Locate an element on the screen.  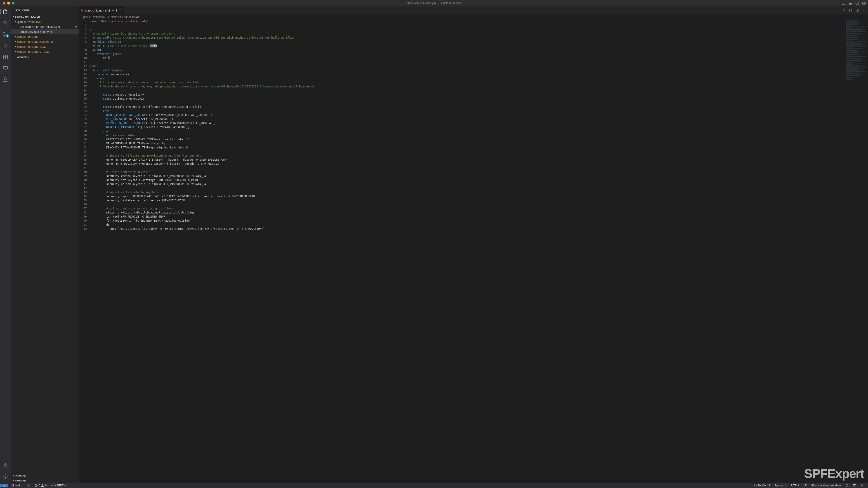
panel-bottom-icon is located at coordinates (850, 3).